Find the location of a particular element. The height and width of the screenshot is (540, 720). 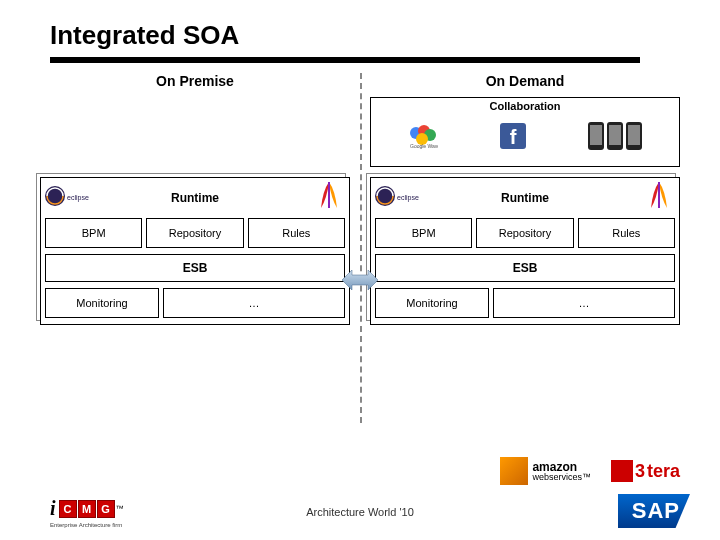

sap-logo: SAP is located at coordinates (654, 511).